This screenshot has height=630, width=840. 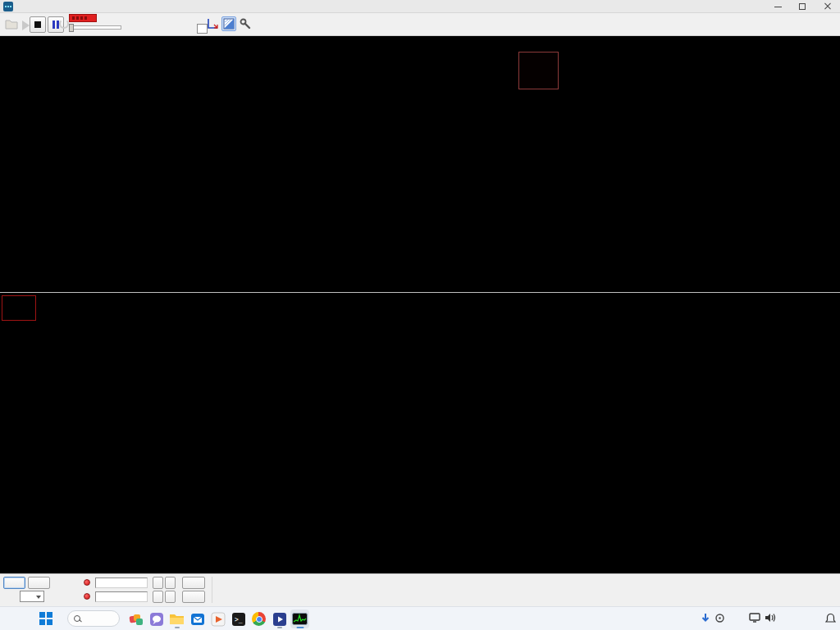 What do you see at coordinates (279, 619) in the screenshot?
I see `movies-icon` at bounding box center [279, 619].